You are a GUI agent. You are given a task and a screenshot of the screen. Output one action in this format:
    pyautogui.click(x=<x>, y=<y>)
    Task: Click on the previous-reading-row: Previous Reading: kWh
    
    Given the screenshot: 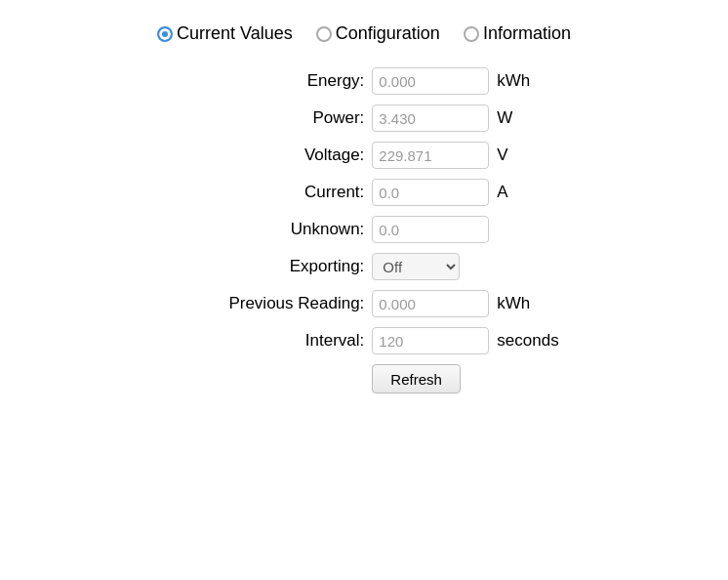 What is the action you would take?
    pyautogui.click(x=349, y=304)
    